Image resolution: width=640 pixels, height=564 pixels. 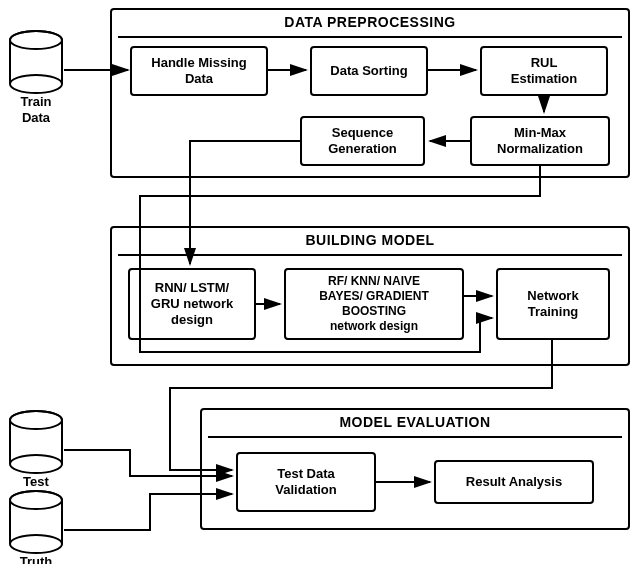 What do you see at coordinates (192, 304) in the screenshot?
I see `nn-design-box: RNN/ LSTM/GRU networkdesign` at bounding box center [192, 304].